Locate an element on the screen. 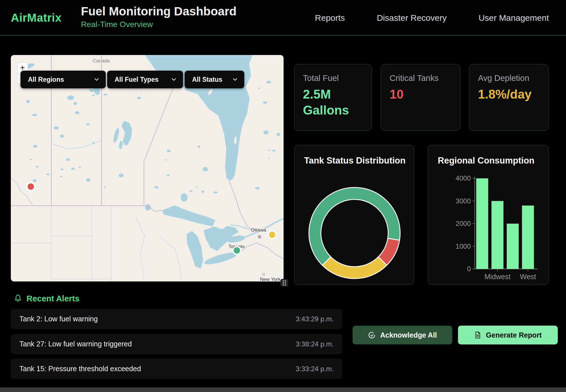 This screenshot has height=392, width=566. recent-alerts-heading: Recent Alerts is located at coordinates (47, 299).